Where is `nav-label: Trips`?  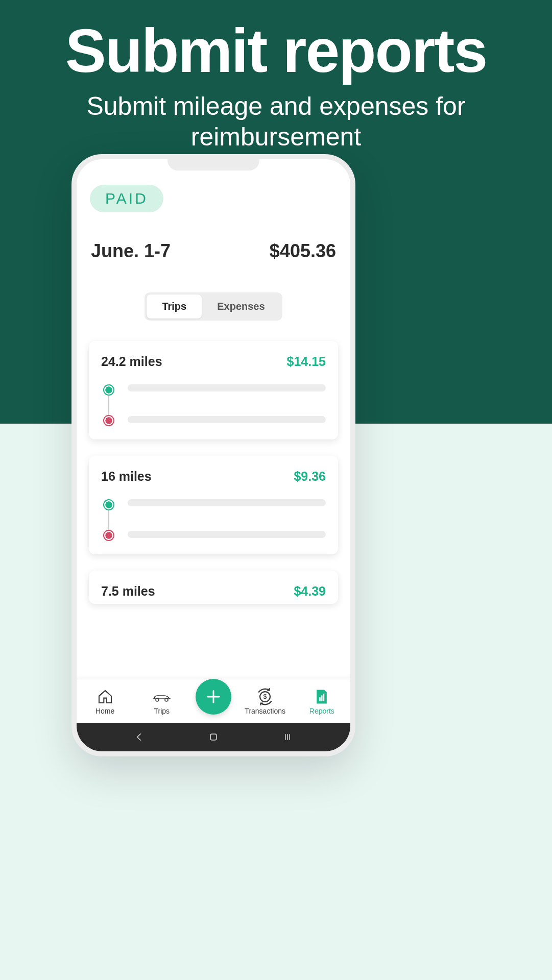
nav-label: Trips is located at coordinates (161, 711).